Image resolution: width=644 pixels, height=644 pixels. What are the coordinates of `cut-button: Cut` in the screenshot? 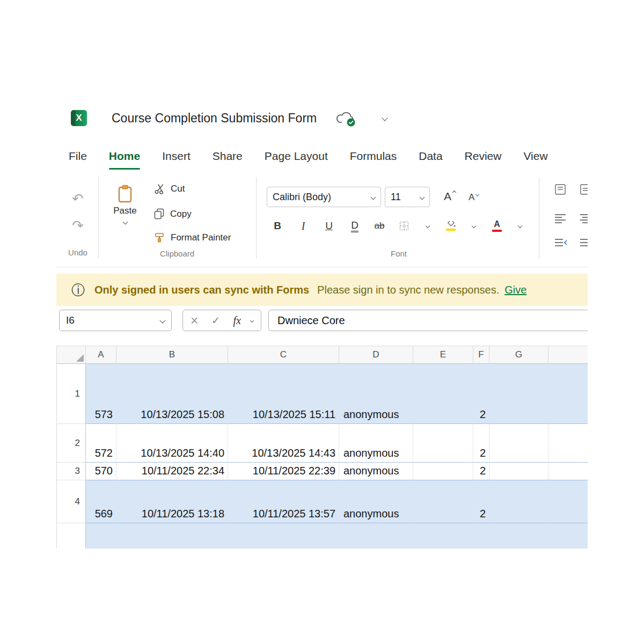 It's located at (170, 189).